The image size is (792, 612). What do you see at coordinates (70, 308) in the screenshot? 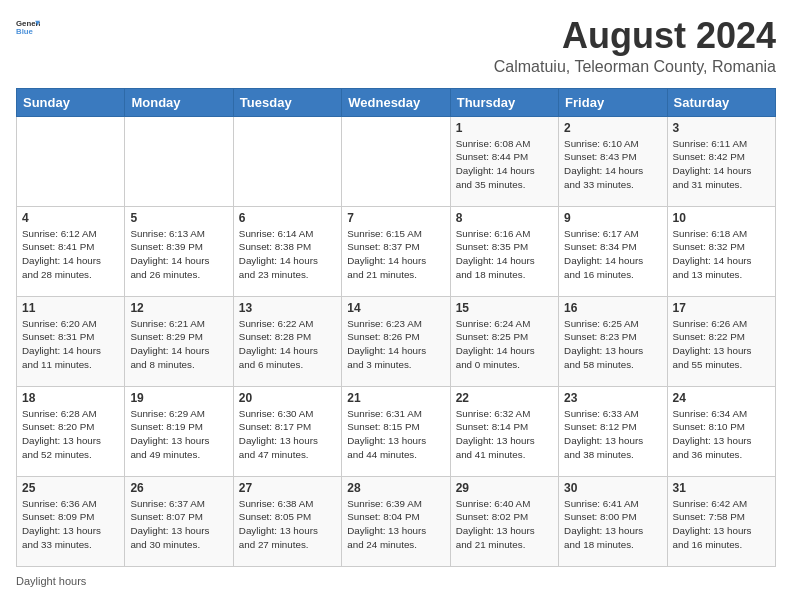
I see `day-number: 11` at bounding box center [70, 308].